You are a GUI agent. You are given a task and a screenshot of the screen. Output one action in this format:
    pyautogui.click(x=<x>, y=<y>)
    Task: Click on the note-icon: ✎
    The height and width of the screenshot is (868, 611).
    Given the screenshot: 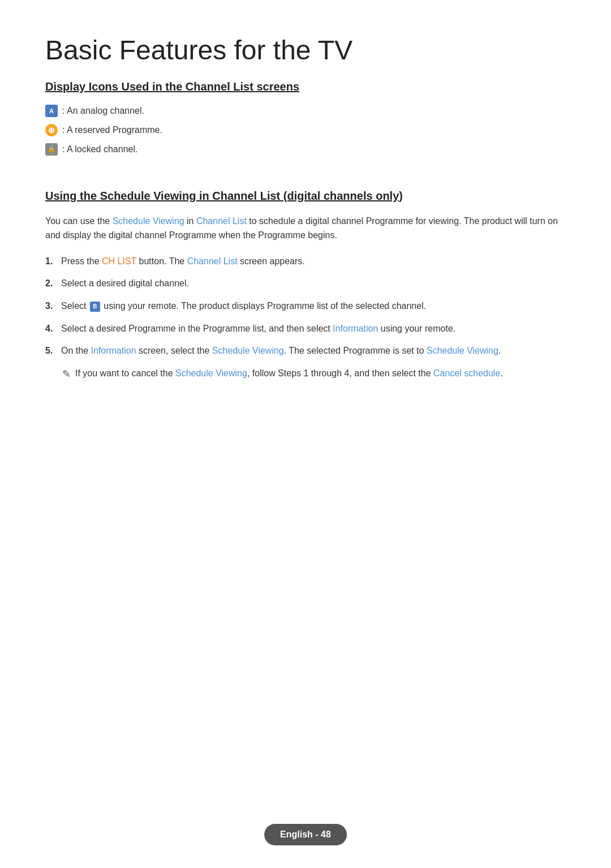 What is the action you would take?
    pyautogui.click(x=67, y=375)
    